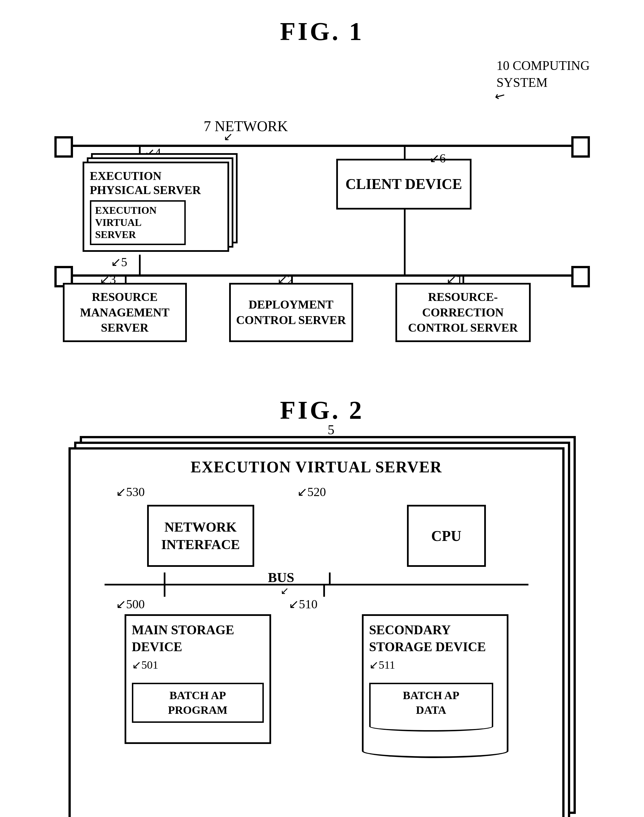  I want to click on conn-msd, so click(164, 591).